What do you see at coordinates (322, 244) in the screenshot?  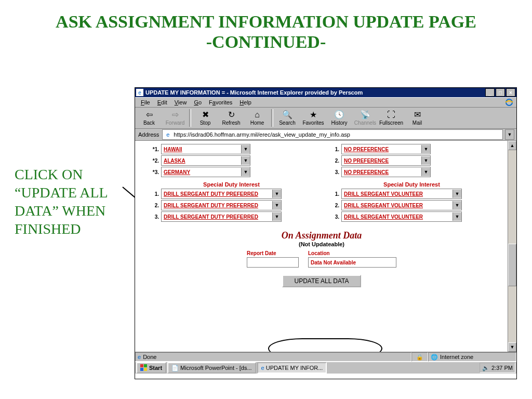 I see `oad-subheading: (Not Updateable)` at bounding box center [322, 244].